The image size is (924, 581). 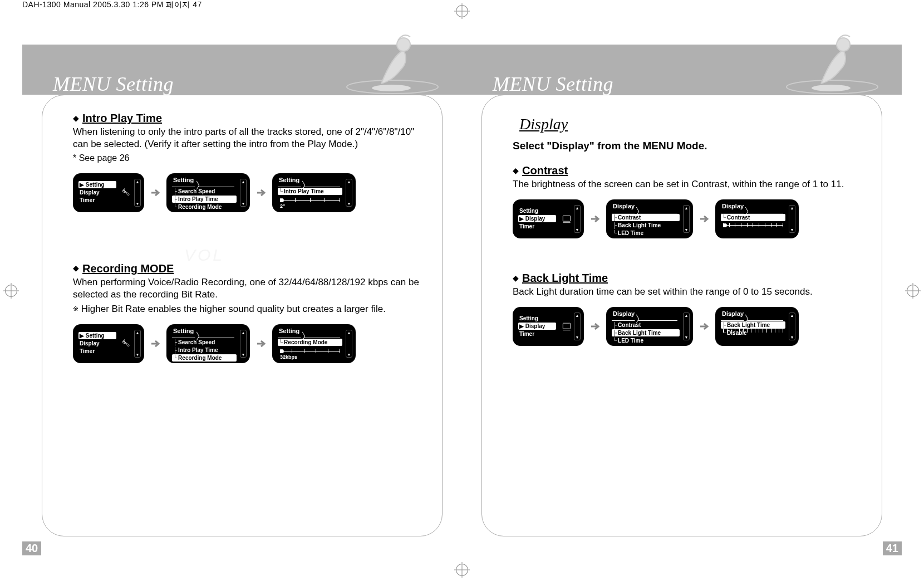 I want to click on section-title: Contrast, so click(x=545, y=170).